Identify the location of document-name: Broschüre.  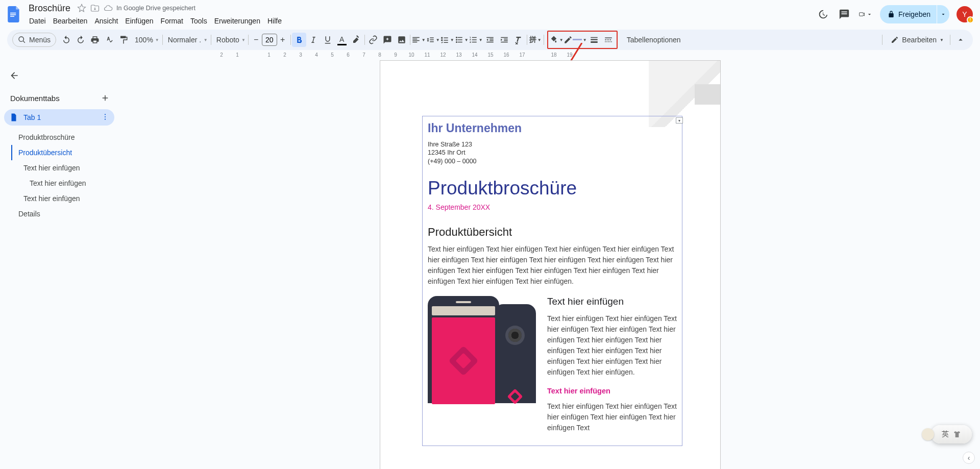
(50, 8).